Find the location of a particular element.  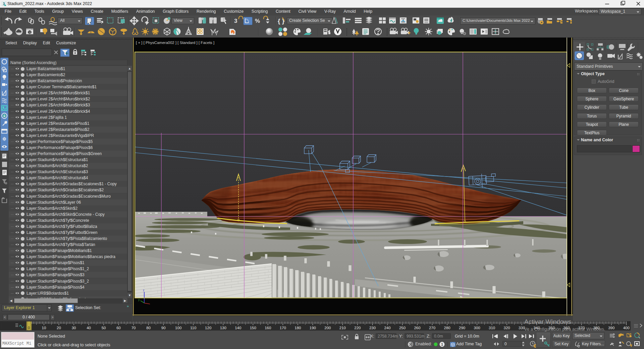

svg-text: 170 is located at coordinates (283, 328).